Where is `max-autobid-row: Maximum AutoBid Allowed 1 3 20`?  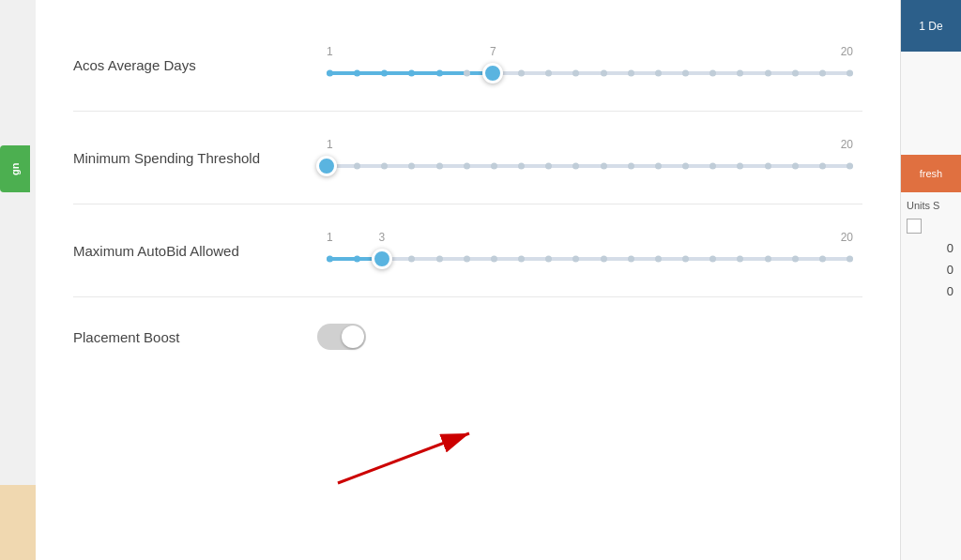 max-autobid-row: Maximum AutoBid Allowed 1 3 20 is located at coordinates (467, 251).